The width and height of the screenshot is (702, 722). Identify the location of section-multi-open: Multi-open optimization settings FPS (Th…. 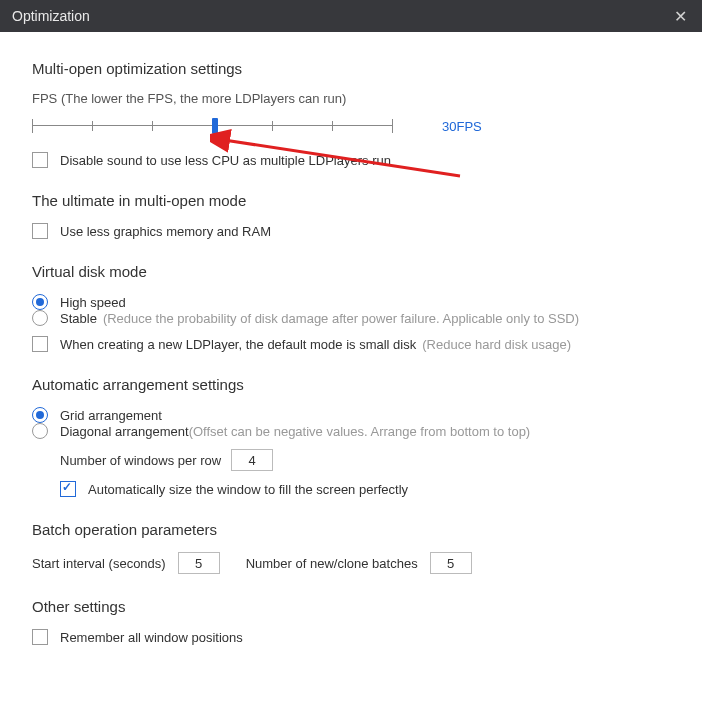
(351, 114).